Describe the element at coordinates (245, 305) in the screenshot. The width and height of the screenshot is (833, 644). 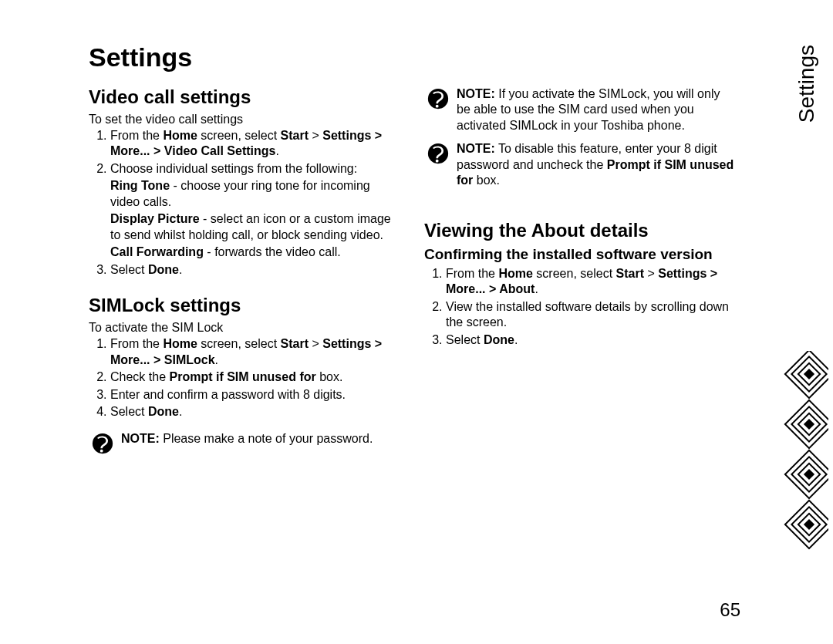
I see `heading-simlock: SIMLock settings` at that location.